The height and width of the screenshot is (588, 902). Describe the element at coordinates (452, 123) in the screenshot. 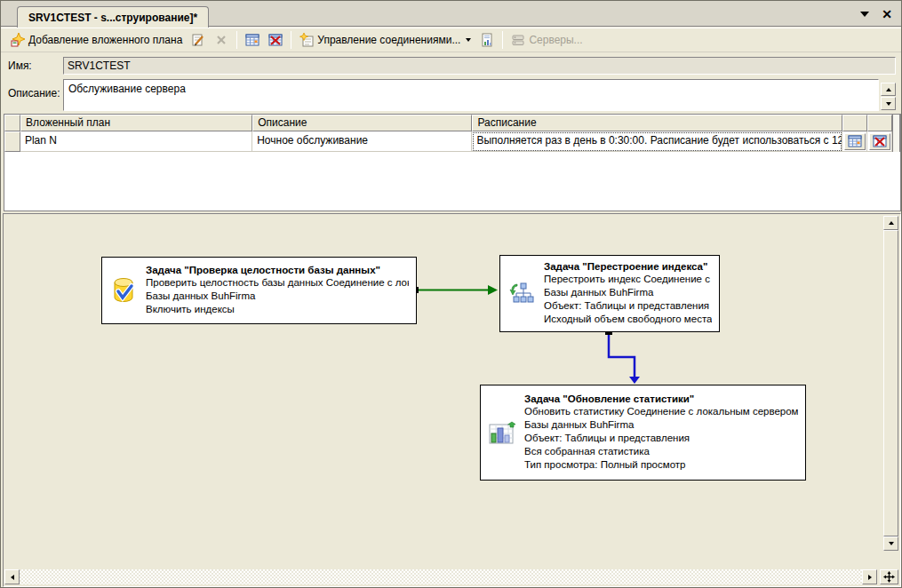

I see `subplan-grid-header: Вложенный план Описание Расписание` at that location.